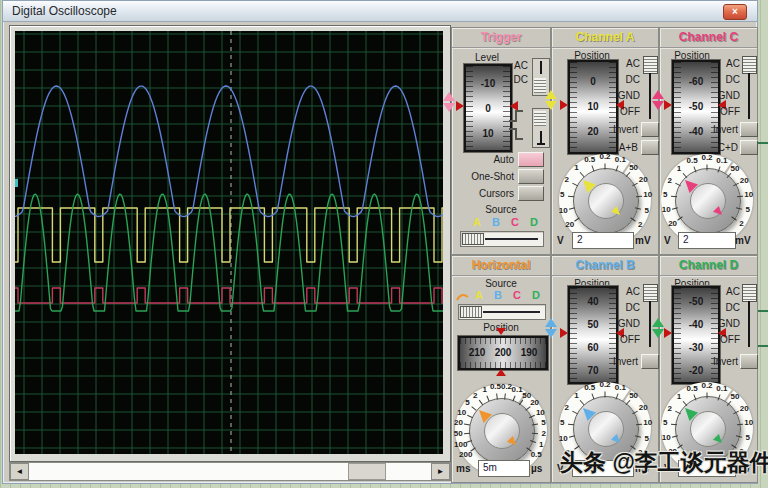  I want to click on trigger-source-slider, so click(502, 239).